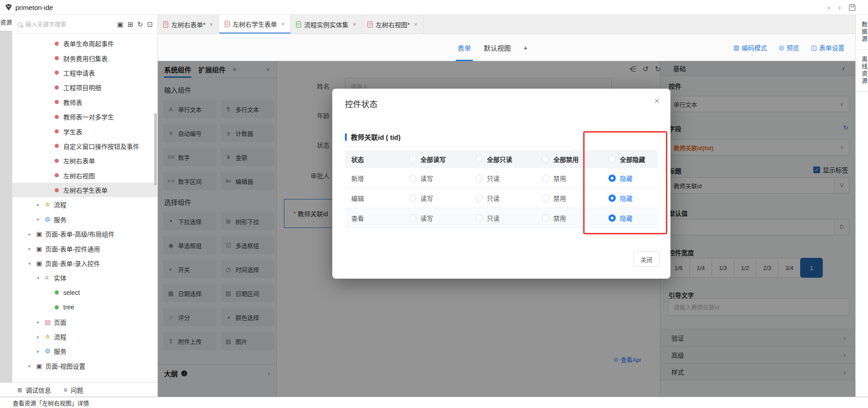 The width and height of the screenshot is (868, 408). Describe the element at coordinates (85, 58) in the screenshot. I see `tree-item-label: 财务费用归集表` at that location.